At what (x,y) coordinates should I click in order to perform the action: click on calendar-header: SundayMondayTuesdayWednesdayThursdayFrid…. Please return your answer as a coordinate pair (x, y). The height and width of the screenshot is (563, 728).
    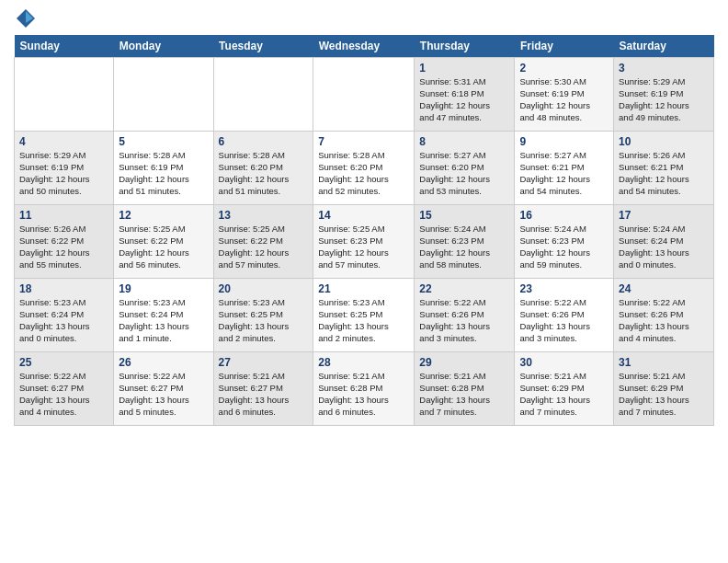
    Looking at the image, I should click on (364, 46).